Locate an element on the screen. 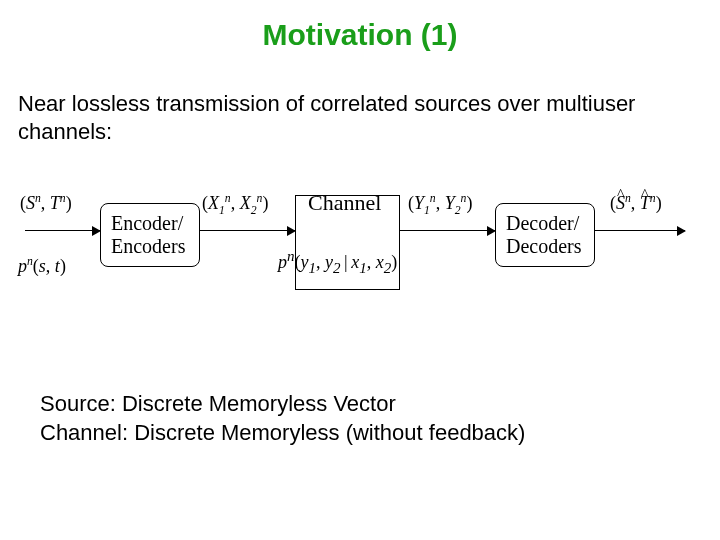  footer-line2: Channel: Discrete Memoryless (without fe… is located at coordinates (360, 434).